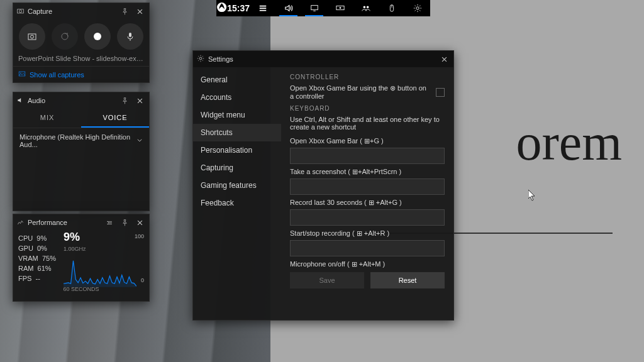  Describe the element at coordinates (20, 101) in the screenshot. I see `speaker-small-icon` at that location.